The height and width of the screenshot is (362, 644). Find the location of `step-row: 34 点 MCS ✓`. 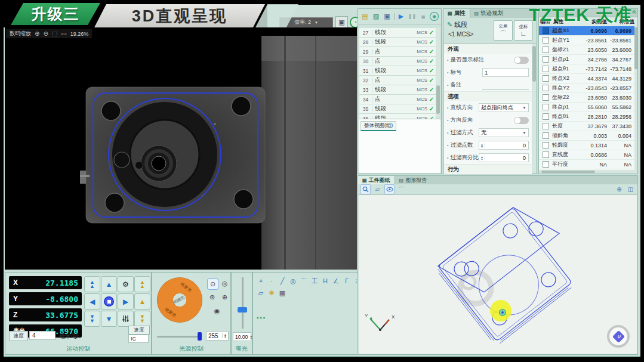

step-row: 34 点 MCS ✓ is located at coordinates (398, 100).